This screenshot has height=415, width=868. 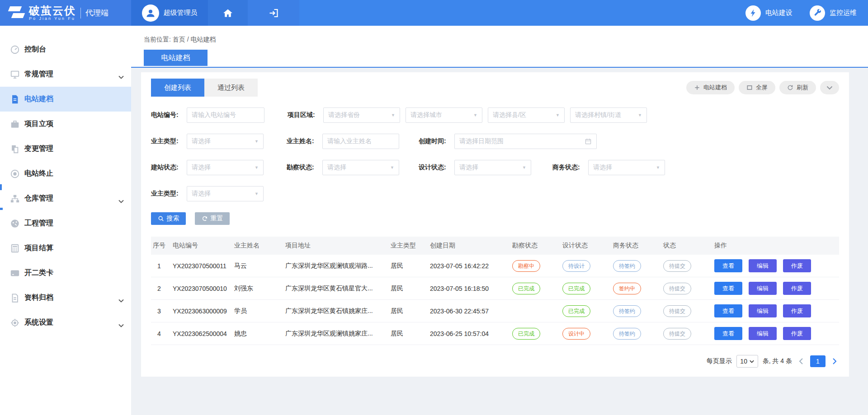 I want to click on owner-name: 刘强东, so click(x=258, y=289).